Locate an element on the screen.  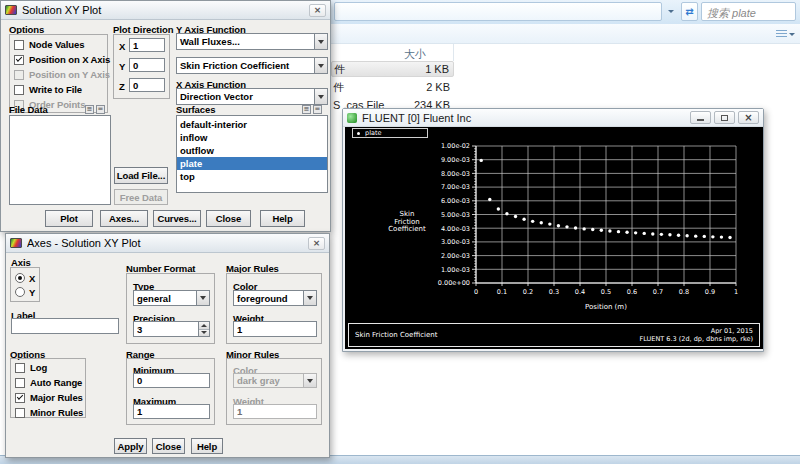
xy-dialog-titlebar: Solution XY Plot × is located at coordinates (166, 10).